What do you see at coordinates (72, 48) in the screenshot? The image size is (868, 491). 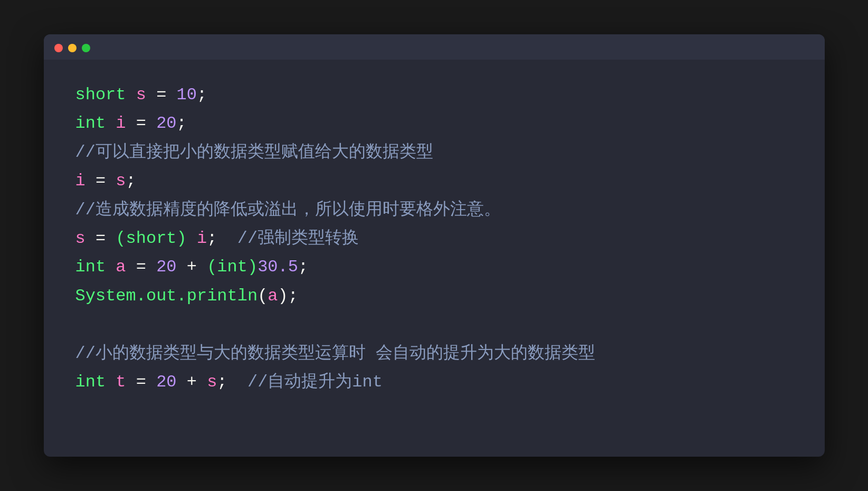 I see `minimize-button` at bounding box center [72, 48].